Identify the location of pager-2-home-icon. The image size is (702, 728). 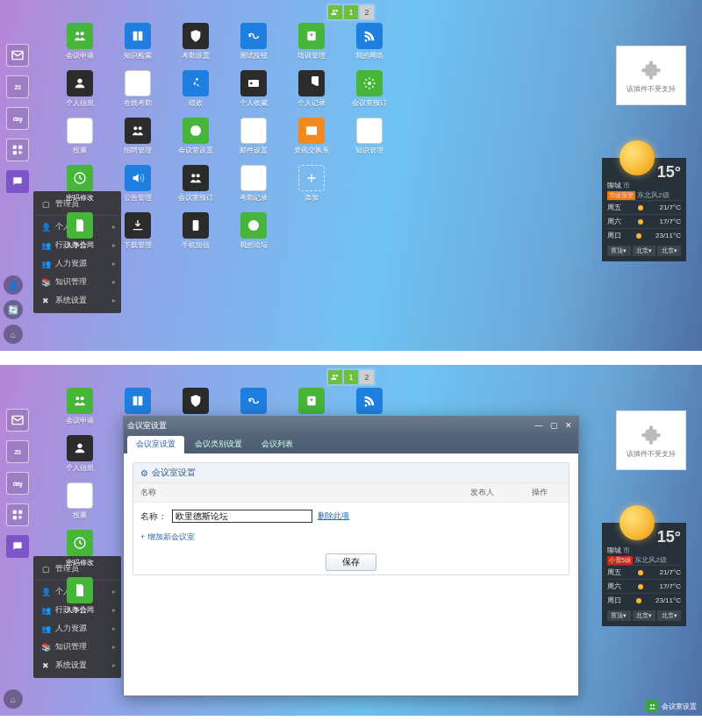
(335, 377).